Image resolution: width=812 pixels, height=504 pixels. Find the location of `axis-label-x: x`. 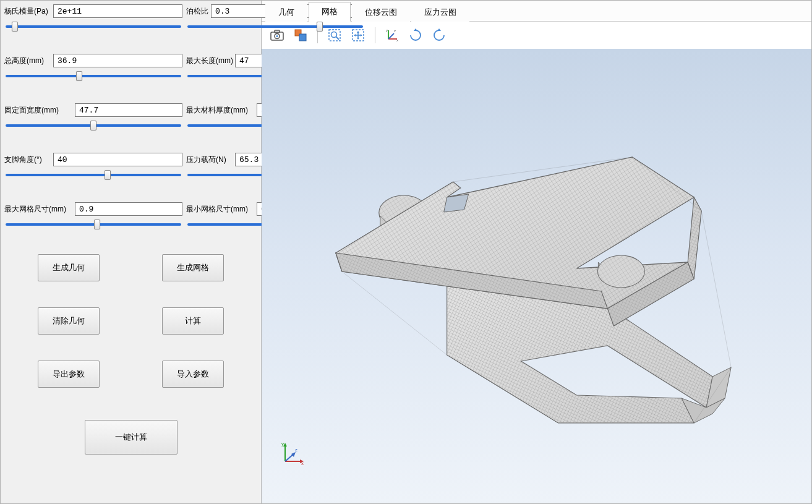

axis-label-x: x is located at coordinates (302, 464).